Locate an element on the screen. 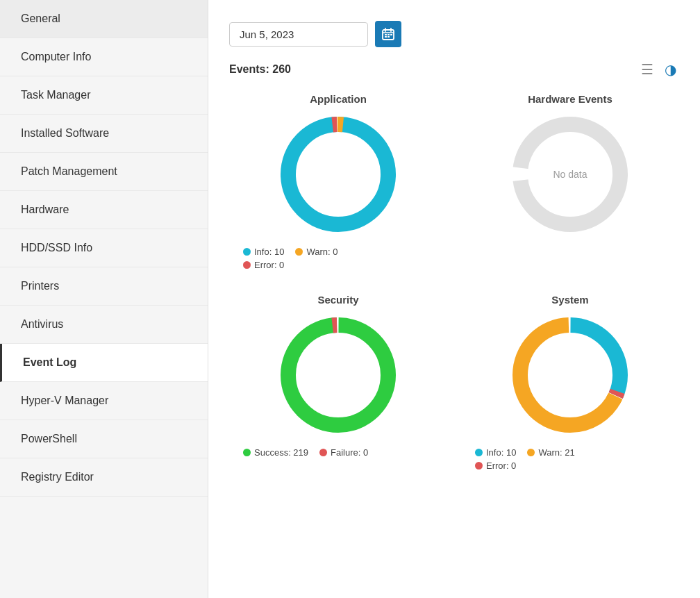 Image resolution: width=700 pixels, height=598 pixels. legend-item: Warn: 0 is located at coordinates (317, 251).